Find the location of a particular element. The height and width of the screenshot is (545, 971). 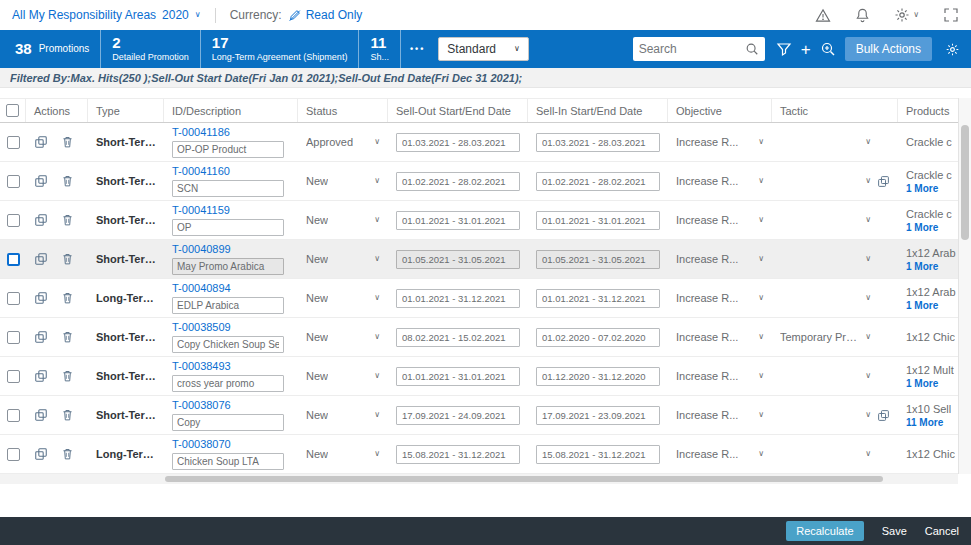

promotion-id-link: T-00038509 is located at coordinates (202, 327).